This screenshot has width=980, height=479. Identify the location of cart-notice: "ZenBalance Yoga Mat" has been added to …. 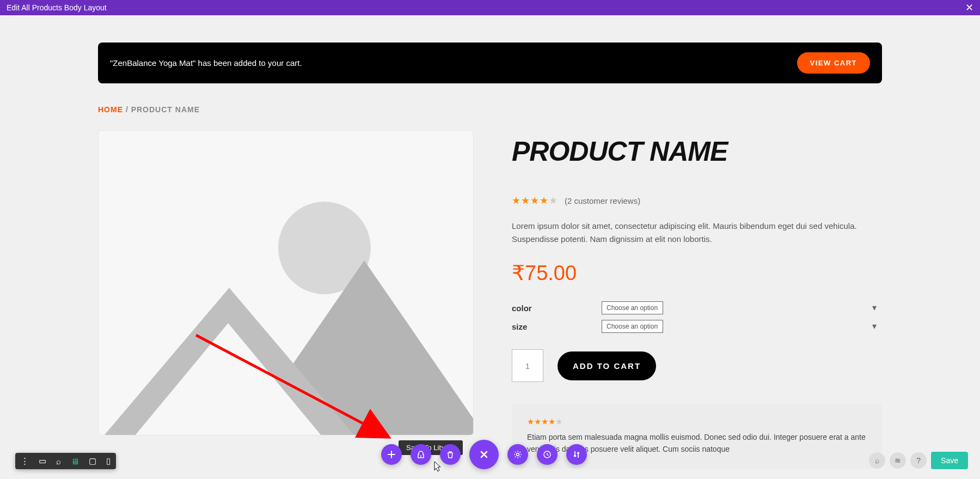
(490, 63).